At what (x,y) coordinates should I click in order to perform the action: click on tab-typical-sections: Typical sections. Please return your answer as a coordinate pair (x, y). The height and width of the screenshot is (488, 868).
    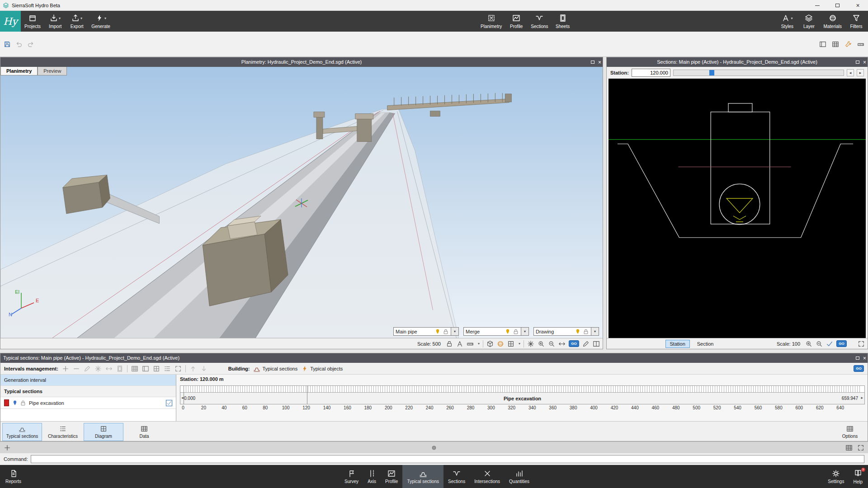
    Looking at the image, I should click on (22, 432).